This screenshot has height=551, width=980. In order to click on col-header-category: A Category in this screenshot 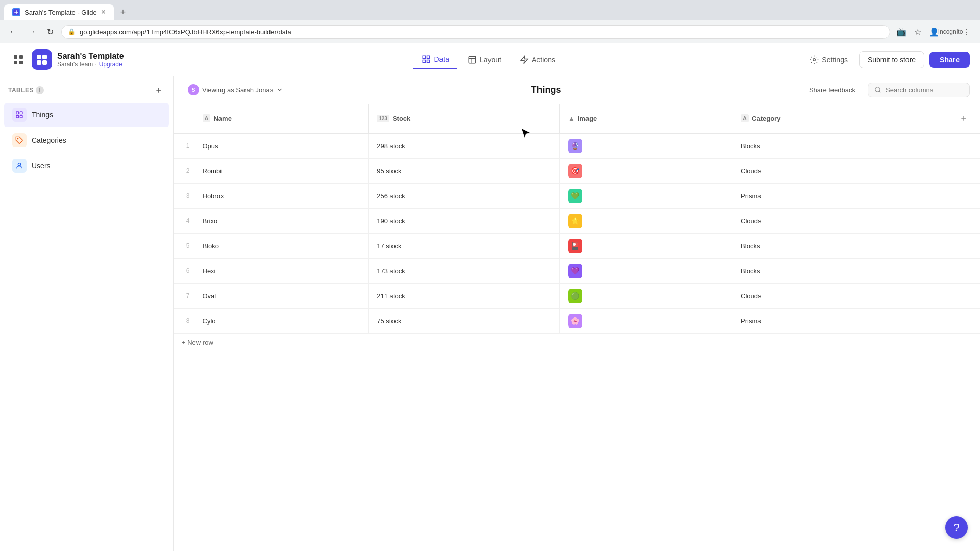, I will do `click(840, 118)`.